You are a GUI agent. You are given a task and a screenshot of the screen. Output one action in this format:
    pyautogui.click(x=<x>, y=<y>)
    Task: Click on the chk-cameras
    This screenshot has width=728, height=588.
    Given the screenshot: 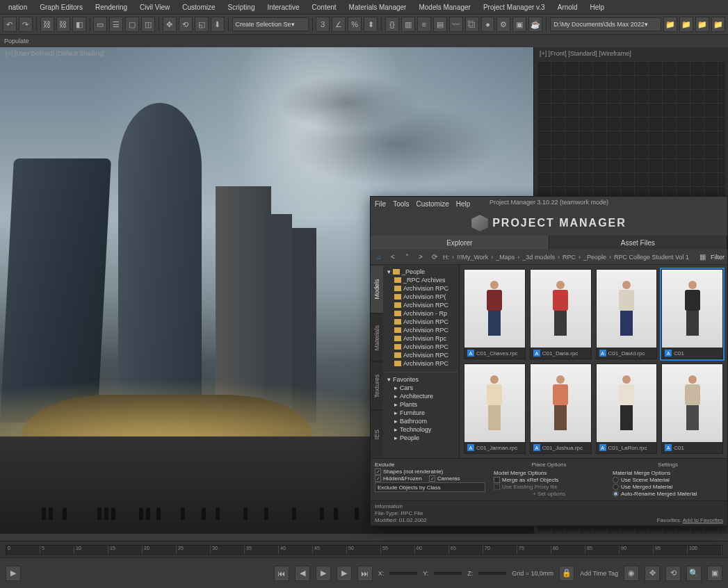 What is the action you would take?
    pyautogui.click(x=432, y=478)
    